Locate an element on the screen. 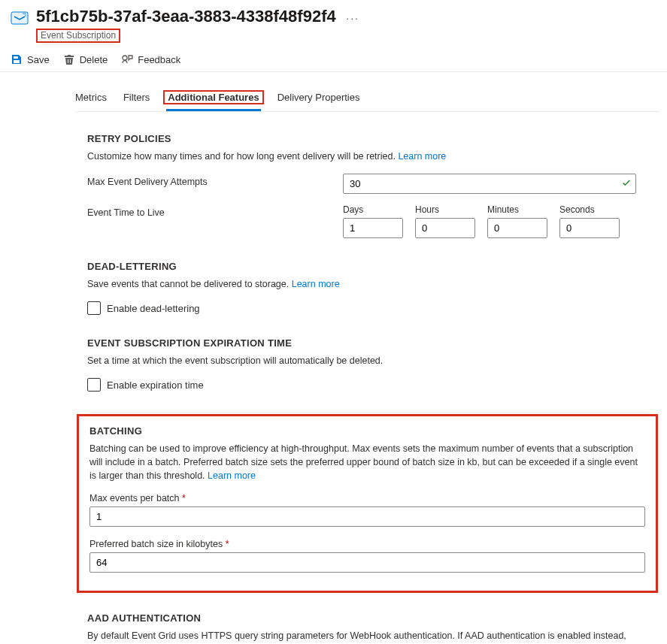 This screenshot has height=644, width=667. dead-learn-more-link: Learn more is located at coordinates (316, 284).